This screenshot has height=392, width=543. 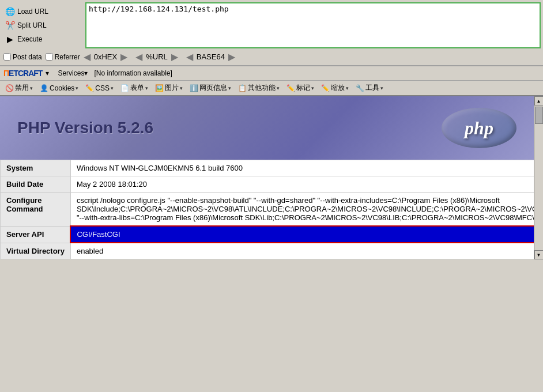 What do you see at coordinates (146, 88) in the screenshot?
I see `forms-dropdown-arrow: ▾` at bounding box center [146, 88].